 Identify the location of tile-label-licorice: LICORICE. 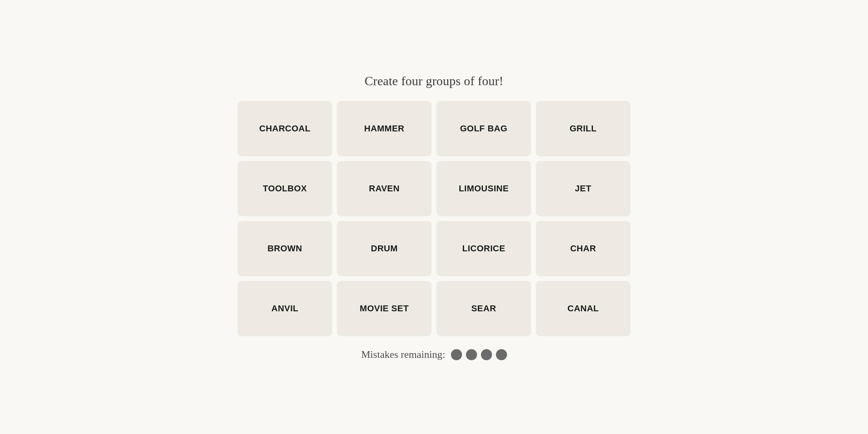
(484, 249).